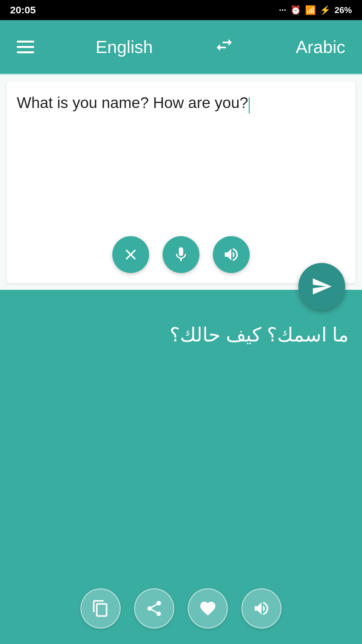 The height and width of the screenshot is (644, 362). Describe the element at coordinates (224, 47) in the screenshot. I see `swap-languages-button` at that location.